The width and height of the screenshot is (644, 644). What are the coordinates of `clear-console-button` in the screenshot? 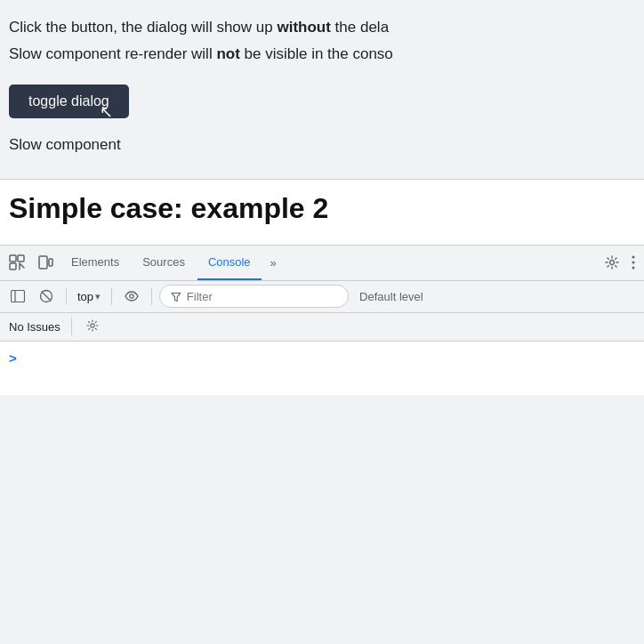 It's located at (46, 296).